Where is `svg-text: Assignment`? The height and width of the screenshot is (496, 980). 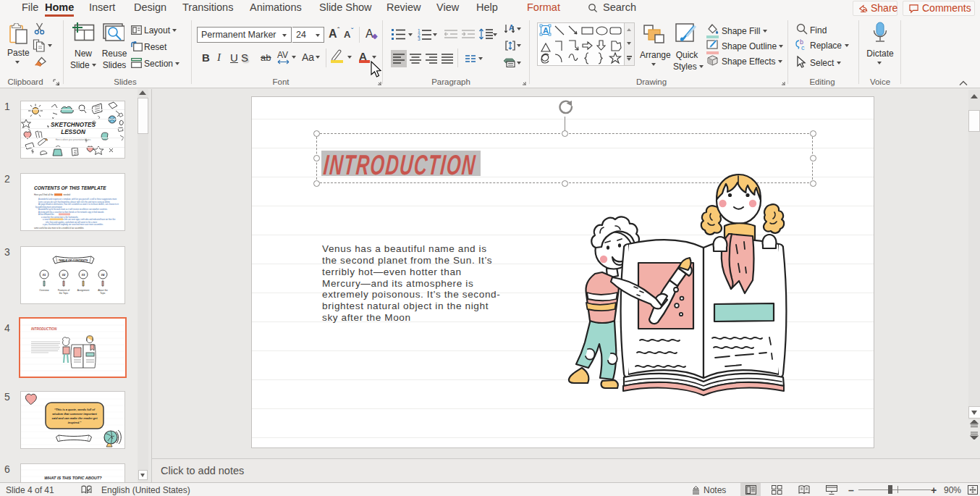 svg-text: Assignment is located at coordinates (84, 290).